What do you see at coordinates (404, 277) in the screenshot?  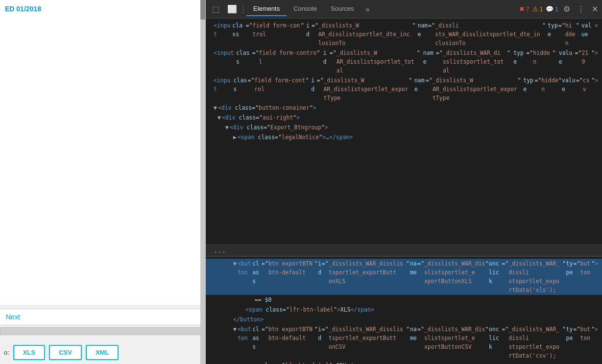 I see `code-line-xls-button: ▼<button class="btn exportBTN btn-defaul…` at bounding box center [404, 277].